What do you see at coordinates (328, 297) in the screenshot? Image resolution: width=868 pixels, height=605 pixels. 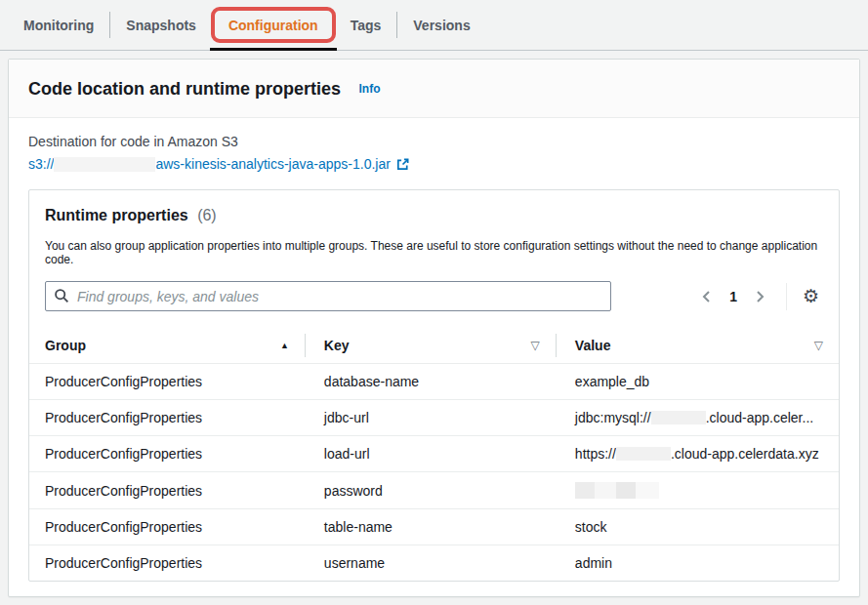 I see `search-input` at bounding box center [328, 297].